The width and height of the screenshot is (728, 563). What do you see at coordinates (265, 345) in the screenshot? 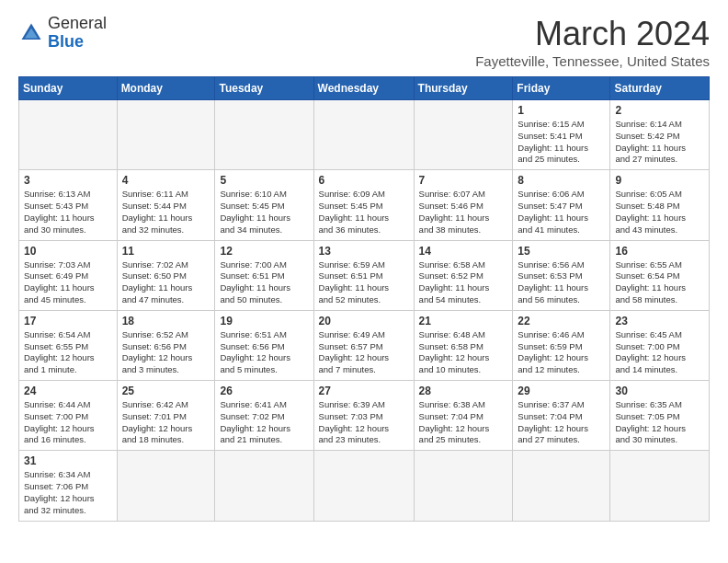
I see `calendar-cell: 19Sunrise: 6:51 AM Sunset: 6:56 PM Dayli…` at bounding box center [265, 345].